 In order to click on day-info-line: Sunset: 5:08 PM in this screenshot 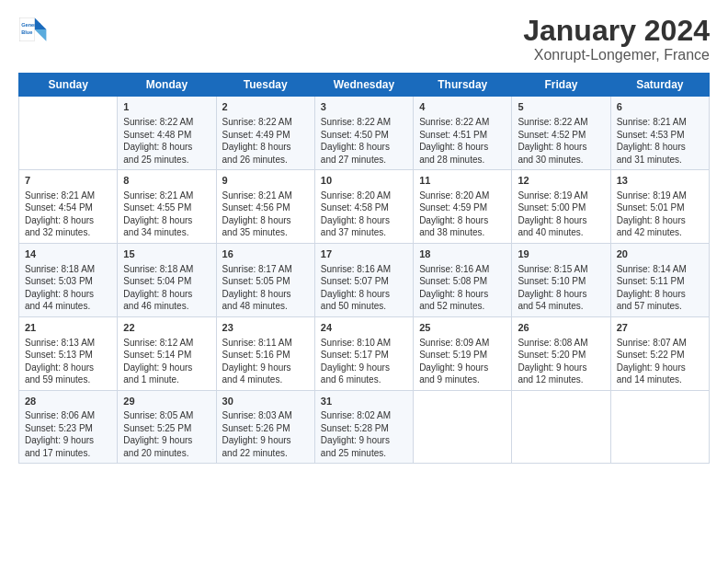, I will do `click(462, 282)`.